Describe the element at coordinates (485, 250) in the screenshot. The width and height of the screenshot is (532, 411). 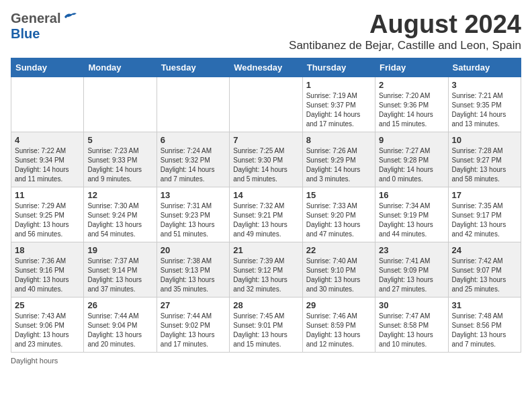
I see `day-number: 24` at that location.